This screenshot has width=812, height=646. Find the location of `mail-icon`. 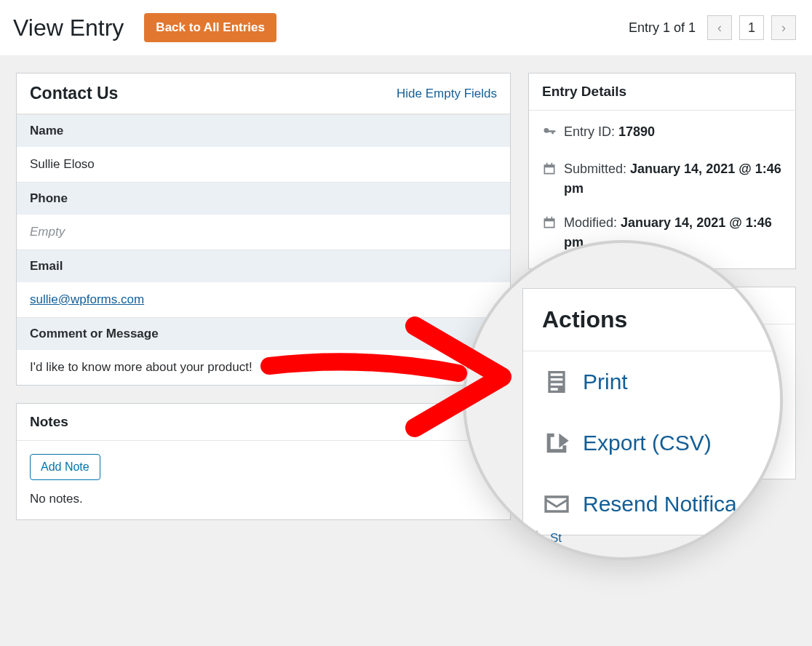

mail-icon is located at coordinates (557, 504).